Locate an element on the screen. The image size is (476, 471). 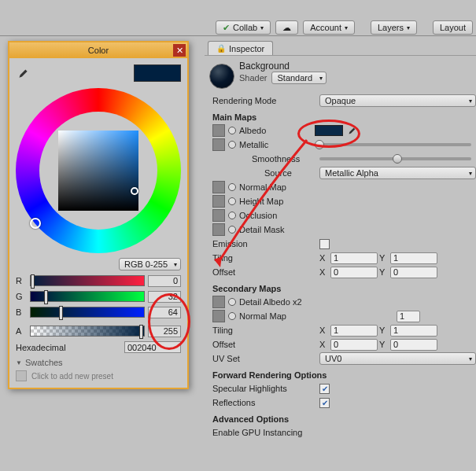
smoothness-slider is located at coordinates (395, 159).